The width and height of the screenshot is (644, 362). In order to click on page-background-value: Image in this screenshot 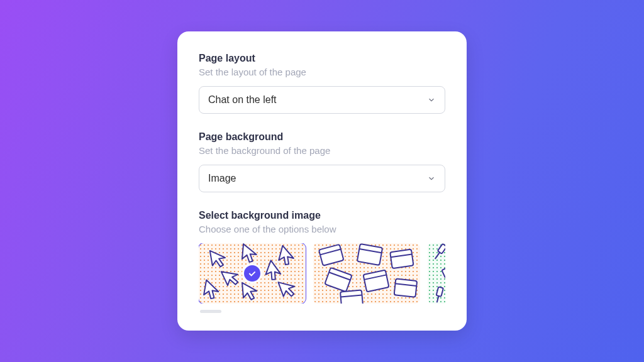, I will do `click(222, 178)`.